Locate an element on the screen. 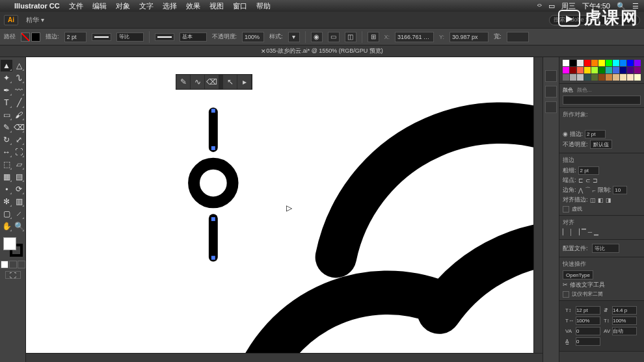 The height and width of the screenshot is (362, 644). document-tab: ✕ 035-故乡的云.ai* @ 1550% (RGB/GPU 预览) is located at coordinates (322, 51).